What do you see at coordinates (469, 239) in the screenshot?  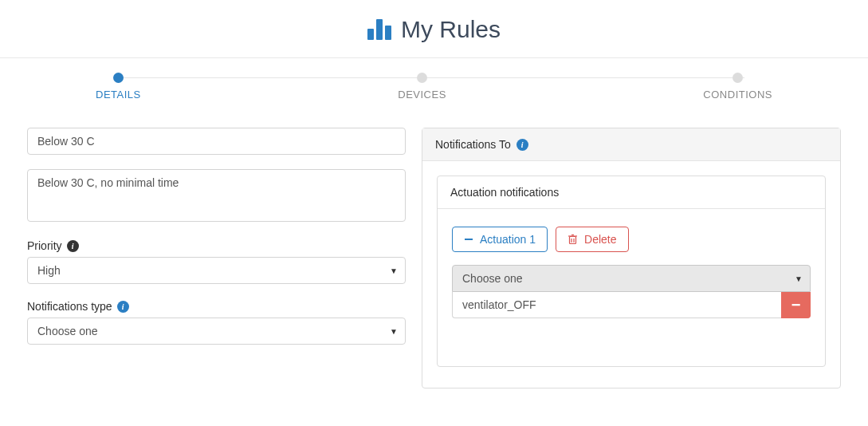 I see `minus-icon` at bounding box center [469, 239].